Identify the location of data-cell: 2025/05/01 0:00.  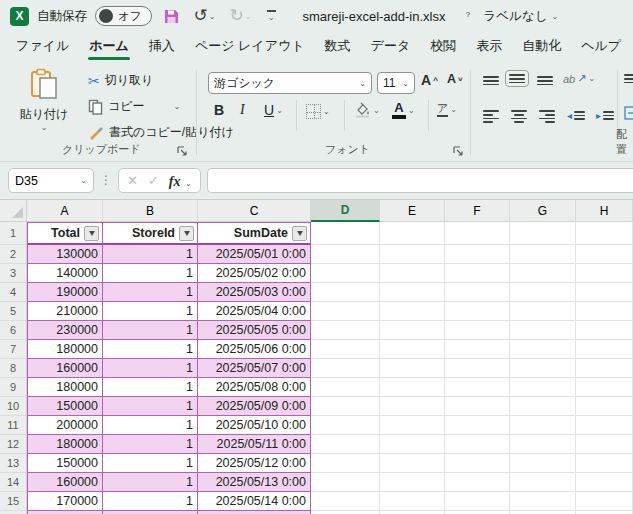
(254, 254).